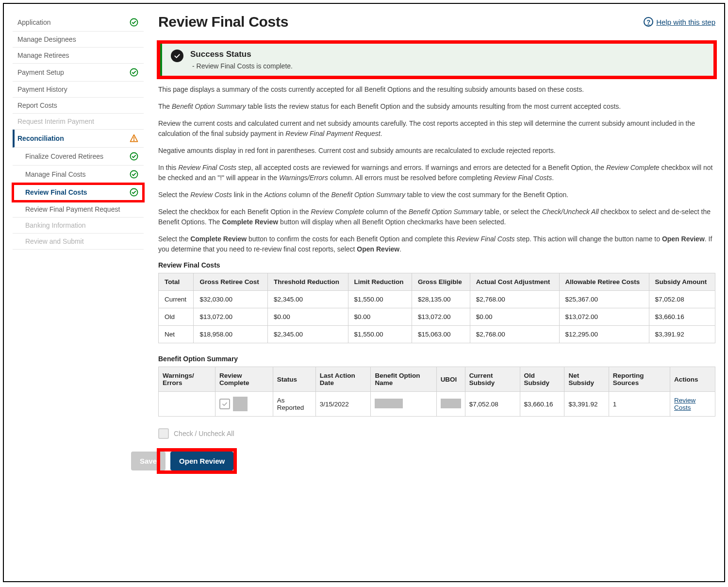 This screenshot has height=587, width=728. What do you see at coordinates (514, 282) in the screenshot?
I see `col-actual-cost-adjustment: Actual Cost Adjustment` at bounding box center [514, 282].